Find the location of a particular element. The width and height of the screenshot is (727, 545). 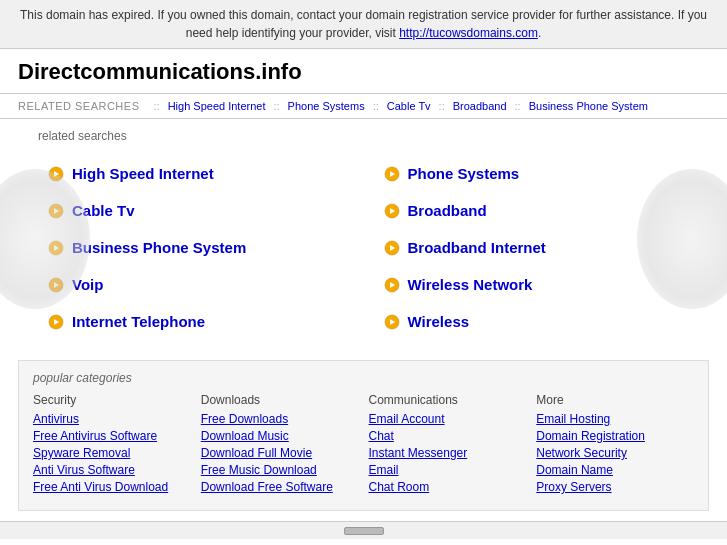

link-wireless-network: Wireless Network is located at coordinates (470, 284).